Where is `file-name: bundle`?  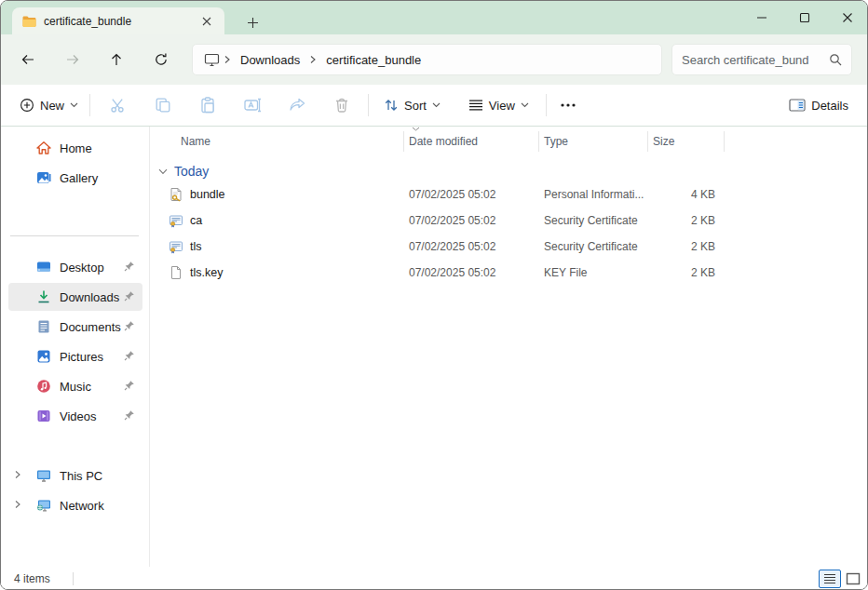
file-name: bundle is located at coordinates (208, 194).